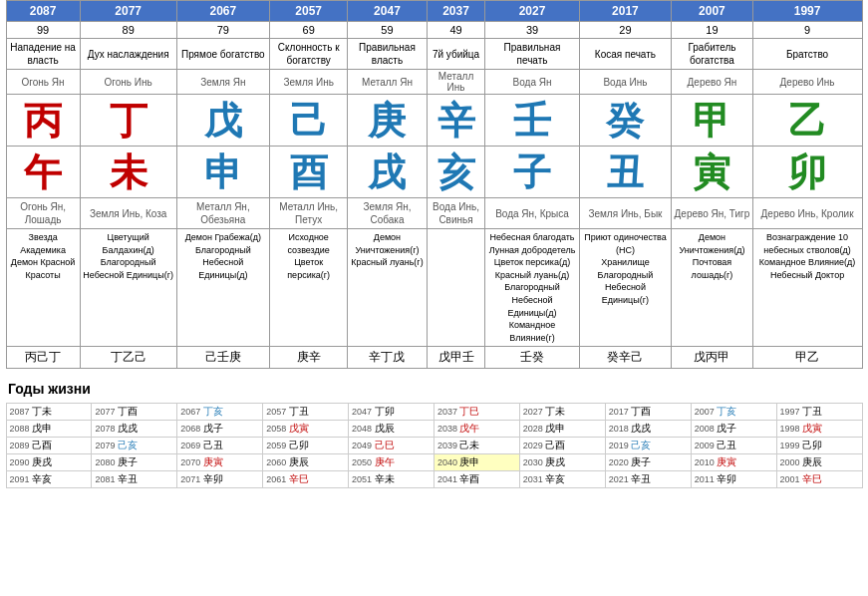  What do you see at coordinates (387, 121) in the screenshot?
I see `stem-character: 庚` at bounding box center [387, 121].